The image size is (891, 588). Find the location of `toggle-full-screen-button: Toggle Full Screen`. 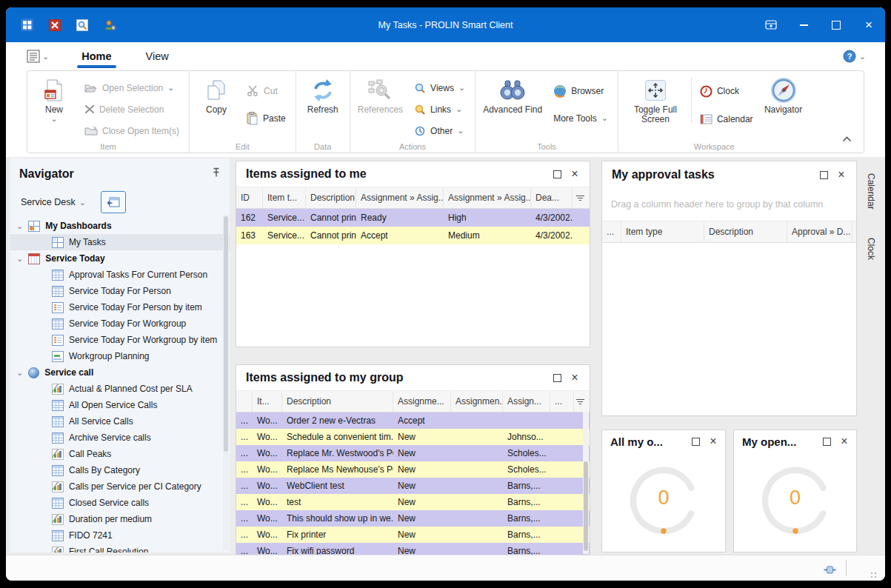

toggle-full-screen-button: Toggle Full Screen is located at coordinates (655, 99).